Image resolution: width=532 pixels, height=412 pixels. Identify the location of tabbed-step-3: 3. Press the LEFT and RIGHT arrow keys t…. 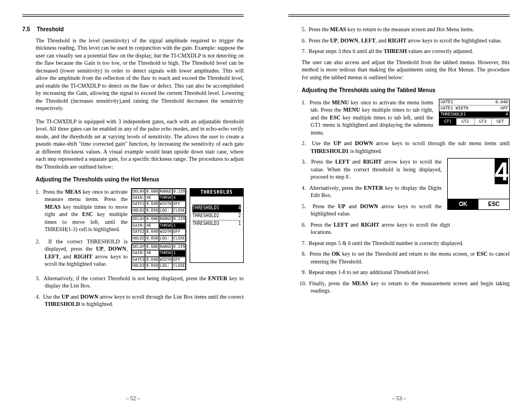
(376, 170).